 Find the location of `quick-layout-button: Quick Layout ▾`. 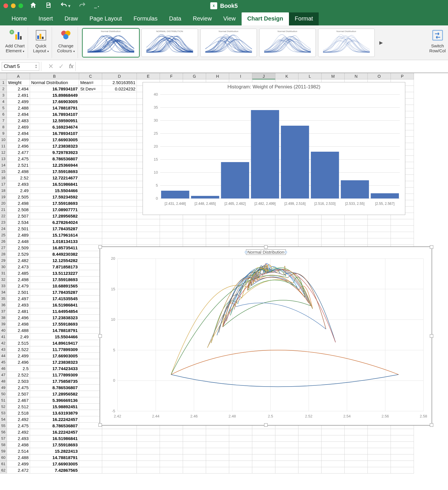

quick-layout-button: Quick Layout ▾ is located at coordinates (41, 41).